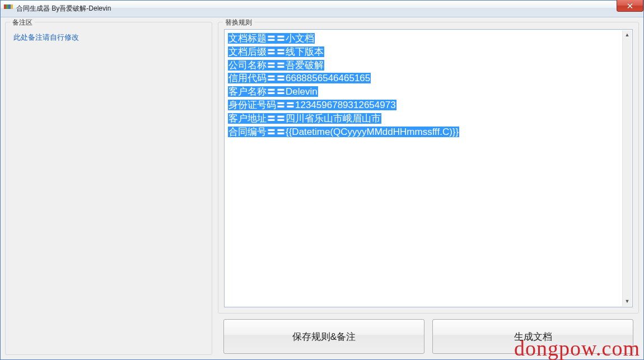 Image resolution: width=644 pixels, height=360 pixels. I want to click on rules-line-text: 文档标题〓〓小文档, so click(271, 38).